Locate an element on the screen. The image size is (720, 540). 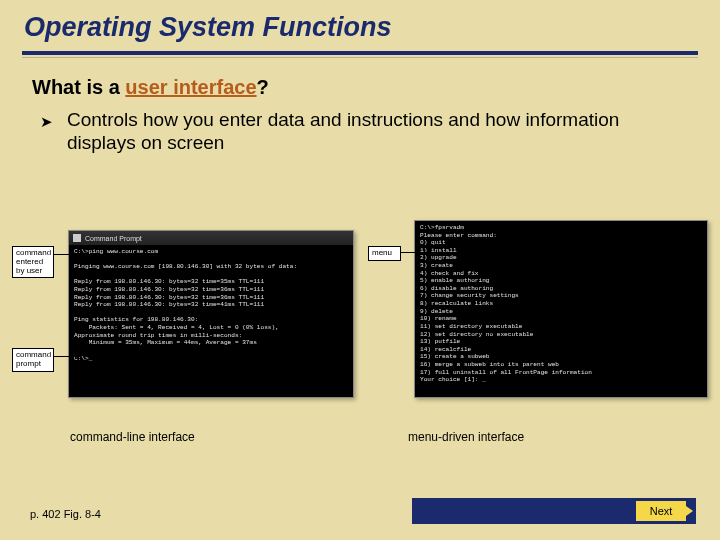
page-reference: p. 402 Fig. 8-4 is located at coordinates (66, 514).